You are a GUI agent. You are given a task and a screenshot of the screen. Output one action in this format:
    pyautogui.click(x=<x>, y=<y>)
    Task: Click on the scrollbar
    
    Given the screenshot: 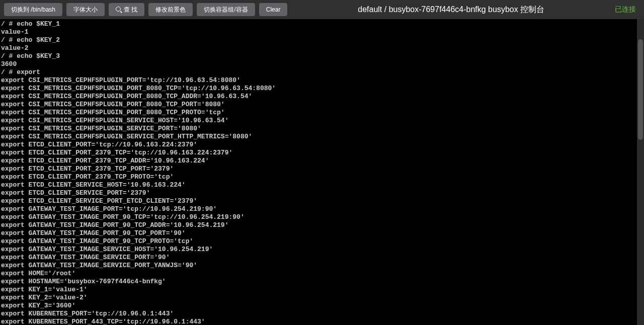 What is the action you would take?
    pyautogui.click(x=640, y=172)
    